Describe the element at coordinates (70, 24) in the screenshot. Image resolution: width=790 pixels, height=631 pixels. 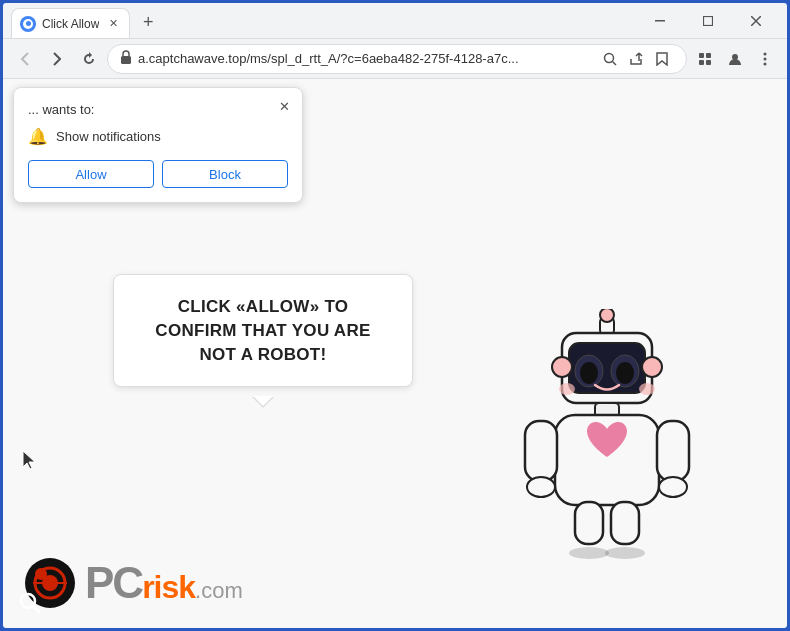
I see `tab-title: Click Allow` at that location.